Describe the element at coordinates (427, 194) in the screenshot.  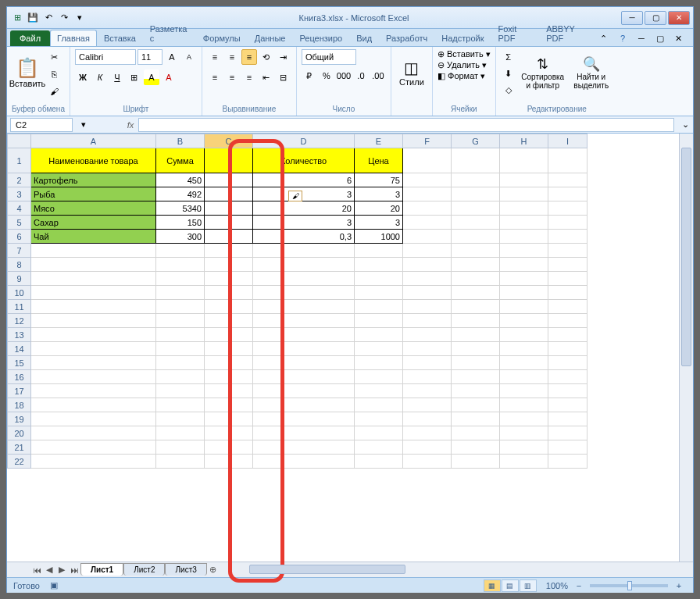
I see `cell-F3` at that location.